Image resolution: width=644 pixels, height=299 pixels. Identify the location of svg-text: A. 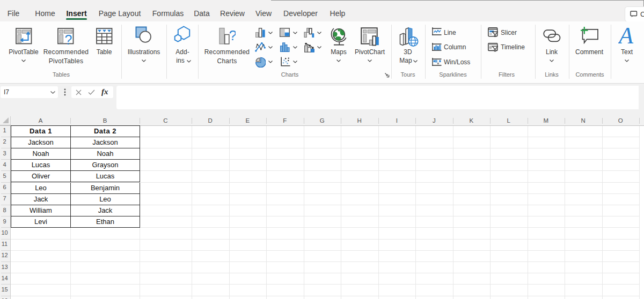
(626, 35).